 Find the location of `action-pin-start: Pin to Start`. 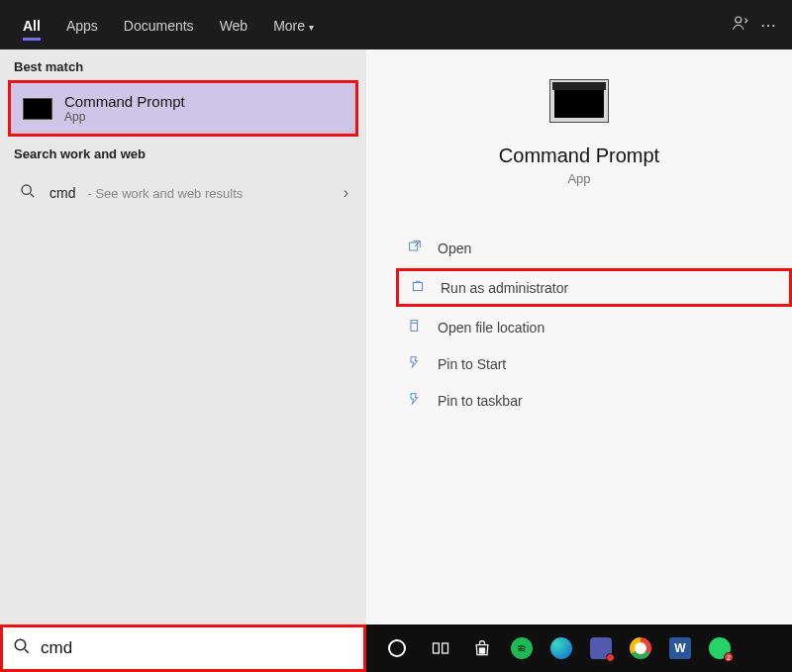

action-pin-start: Pin to Start is located at coordinates (594, 364).